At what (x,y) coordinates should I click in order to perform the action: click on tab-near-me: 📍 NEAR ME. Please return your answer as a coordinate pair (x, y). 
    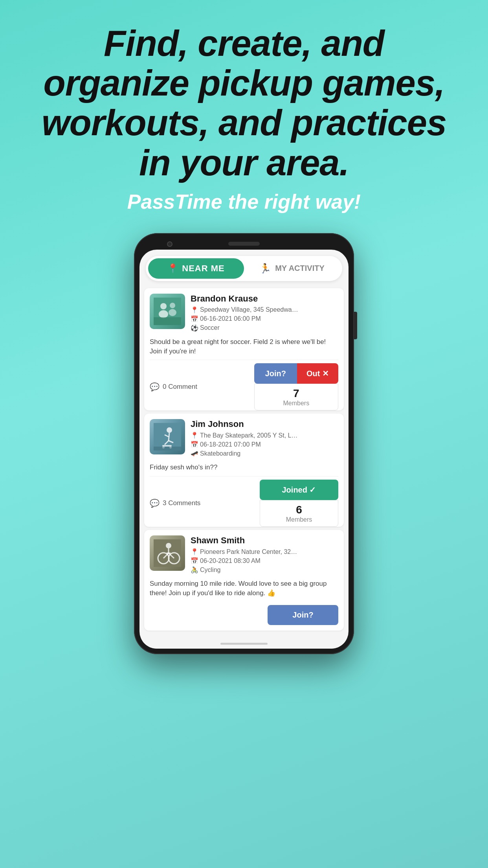
    Looking at the image, I should click on (196, 268).